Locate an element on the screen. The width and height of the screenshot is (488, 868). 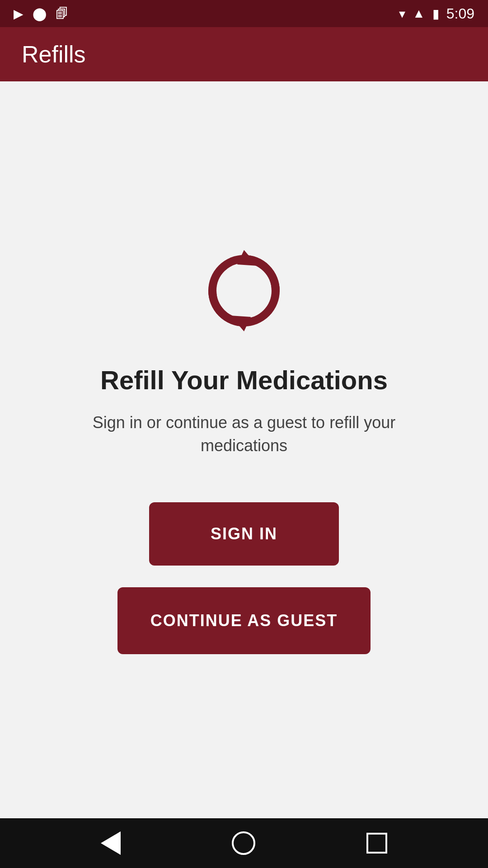
main-heading: Refill Your Medications is located at coordinates (244, 380).